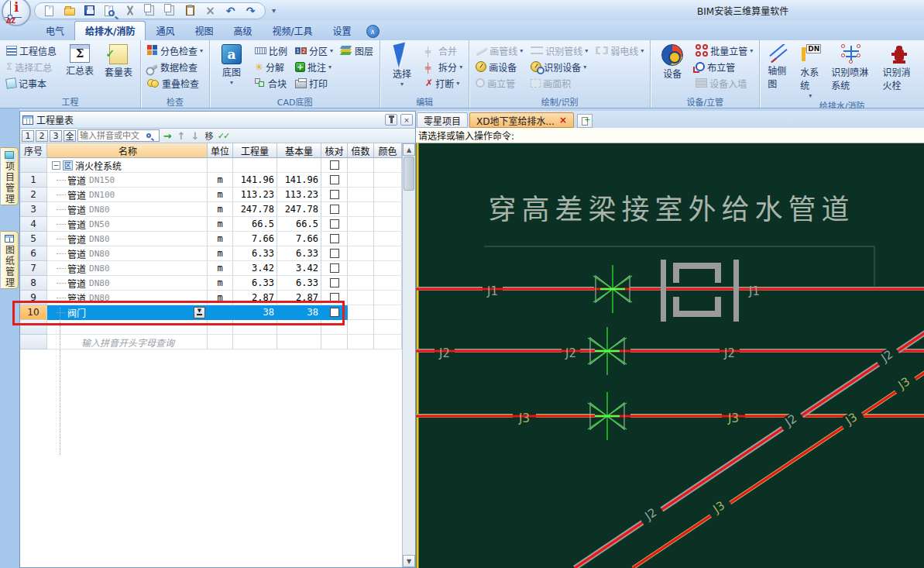  I want to click on overlap-check-button: 重叠检查, so click(175, 83).